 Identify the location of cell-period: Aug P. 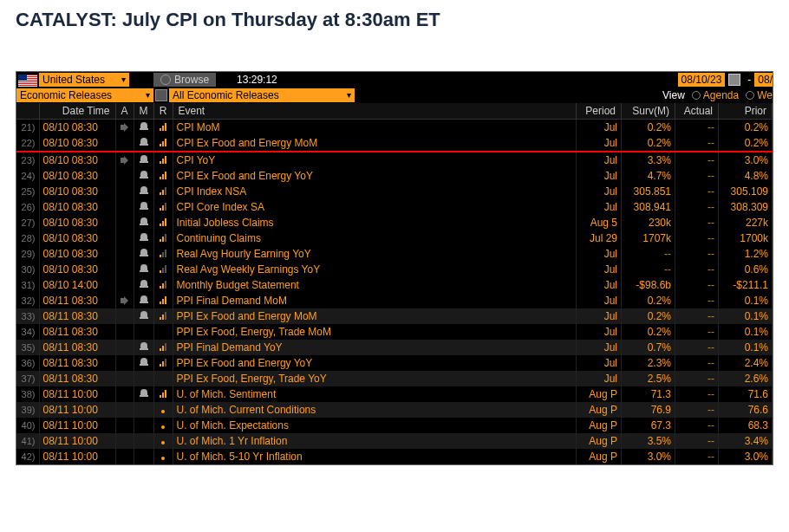
(599, 394).